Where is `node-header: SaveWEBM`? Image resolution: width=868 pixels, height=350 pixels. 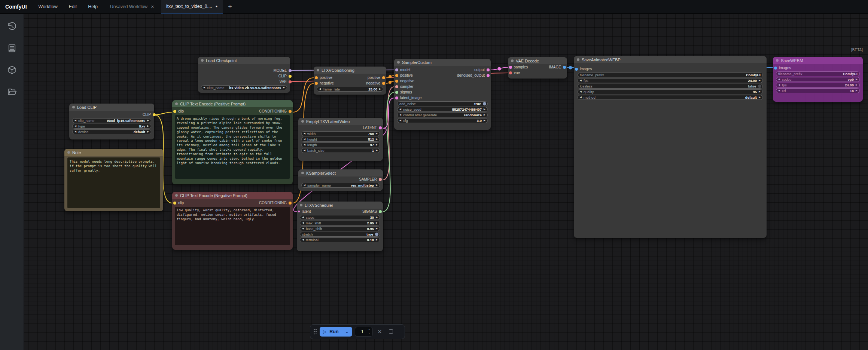
node-header: SaveWEBM is located at coordinates (818, 61).